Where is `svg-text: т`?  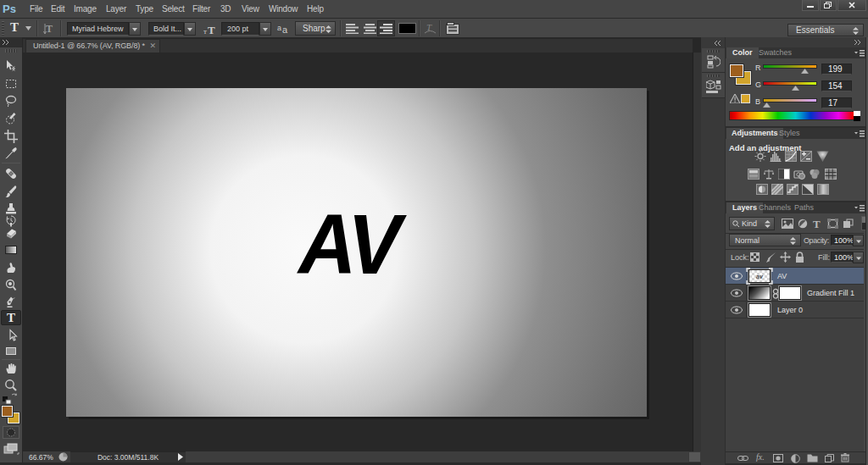 svg-text: т is located at coordinates (205, 30).